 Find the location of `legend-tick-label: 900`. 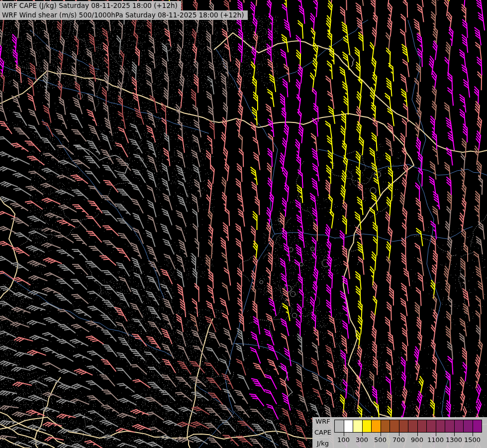

legend-tick-label: 900 is located at coordinates (417, 440).